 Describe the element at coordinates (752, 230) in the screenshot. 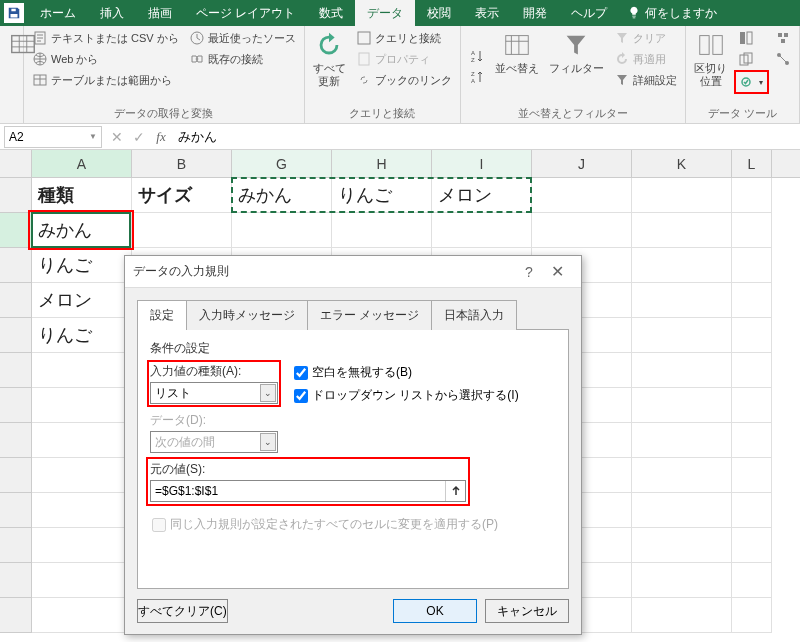

I see `cell-L2` at that location.